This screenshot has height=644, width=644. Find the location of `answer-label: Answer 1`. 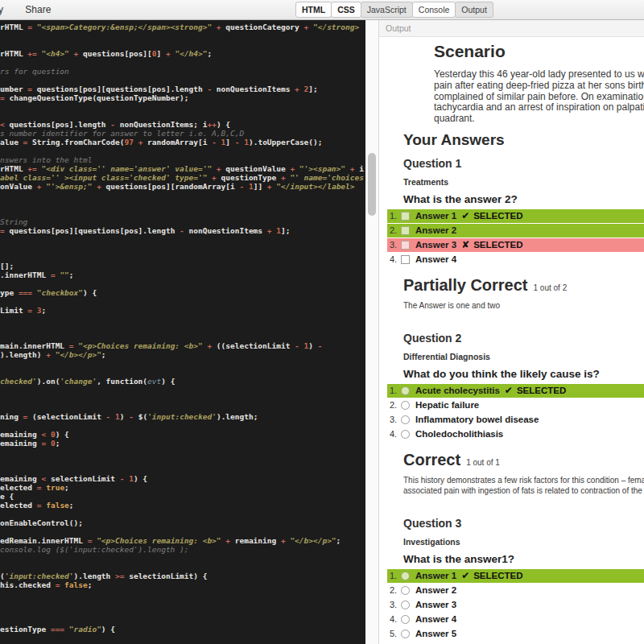

answer-label: Answer 1 is located at coordinates (436, 216).